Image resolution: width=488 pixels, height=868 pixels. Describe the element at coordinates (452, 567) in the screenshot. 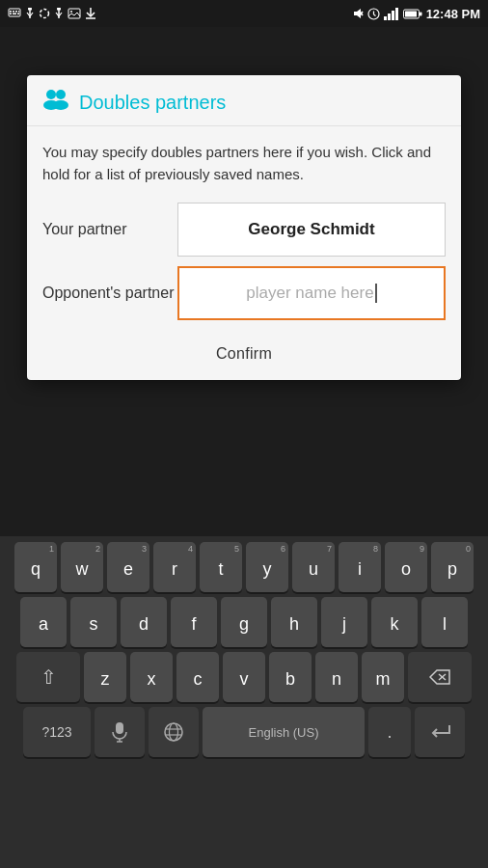

I see `key-p: 0p` at that location.